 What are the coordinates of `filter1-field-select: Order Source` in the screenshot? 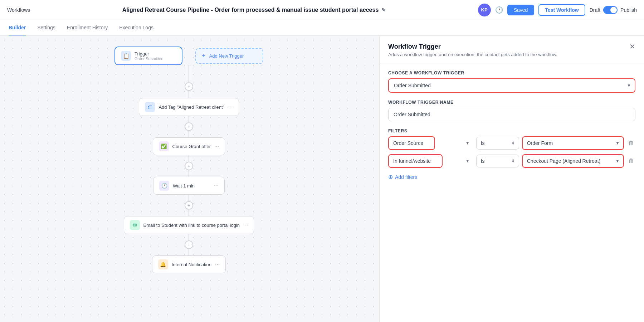 It's located at (411, 143).